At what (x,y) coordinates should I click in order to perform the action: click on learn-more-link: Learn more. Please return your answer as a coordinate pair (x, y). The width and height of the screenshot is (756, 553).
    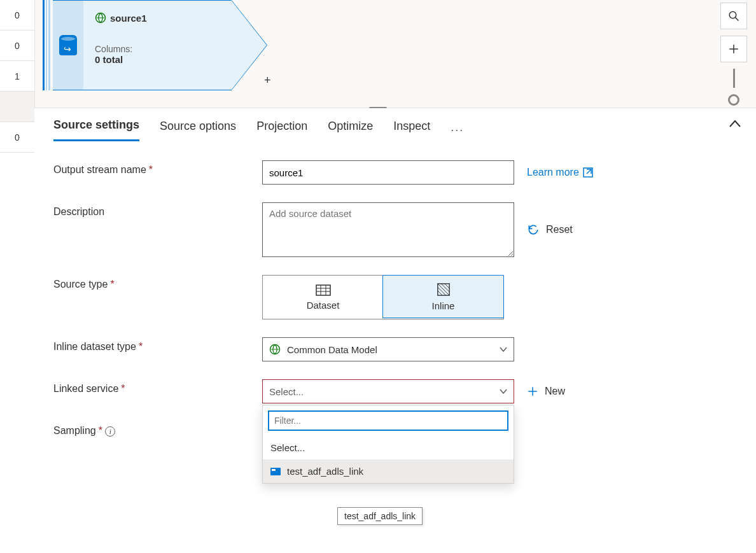
    Looking at the image, I should click on (560, 172).